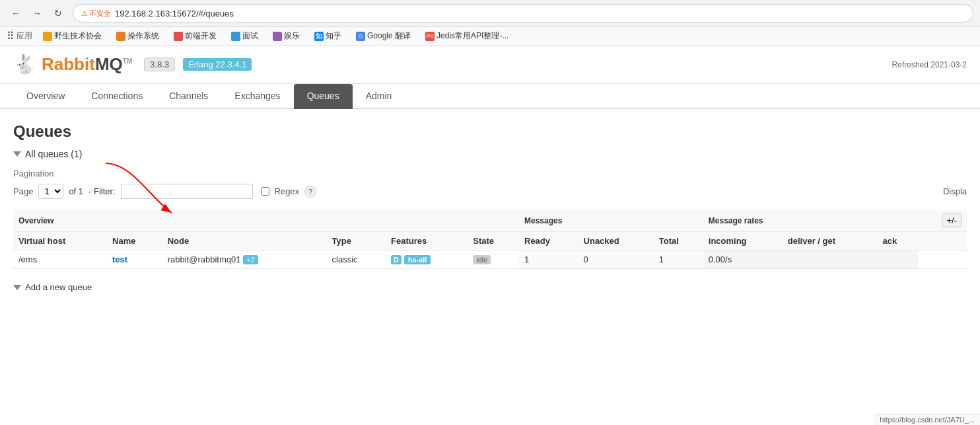 This screenshot has width=980, height=425. What do you see at coordinates (73, 36) in the screenshot?
I see `bookmark-yesheng: 野生技术协会` at bounding box center [73, 36].